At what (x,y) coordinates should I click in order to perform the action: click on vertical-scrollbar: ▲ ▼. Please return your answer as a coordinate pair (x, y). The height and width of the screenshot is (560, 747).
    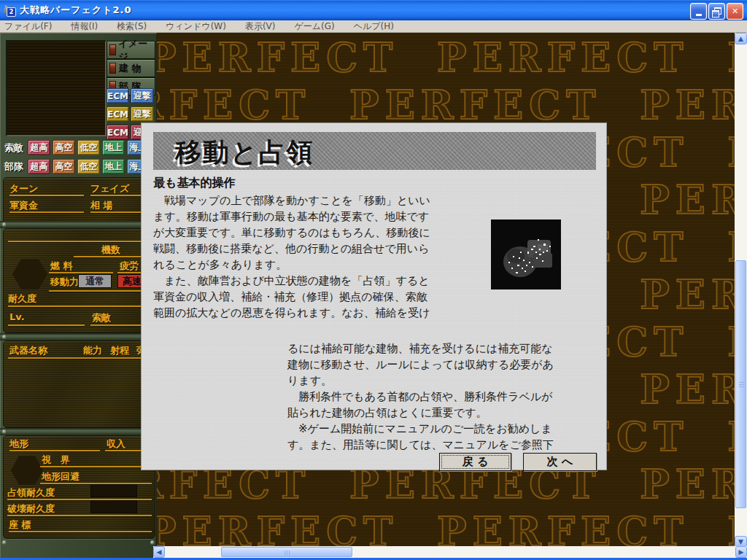
    Looking at the image, I should click on (741, 290).